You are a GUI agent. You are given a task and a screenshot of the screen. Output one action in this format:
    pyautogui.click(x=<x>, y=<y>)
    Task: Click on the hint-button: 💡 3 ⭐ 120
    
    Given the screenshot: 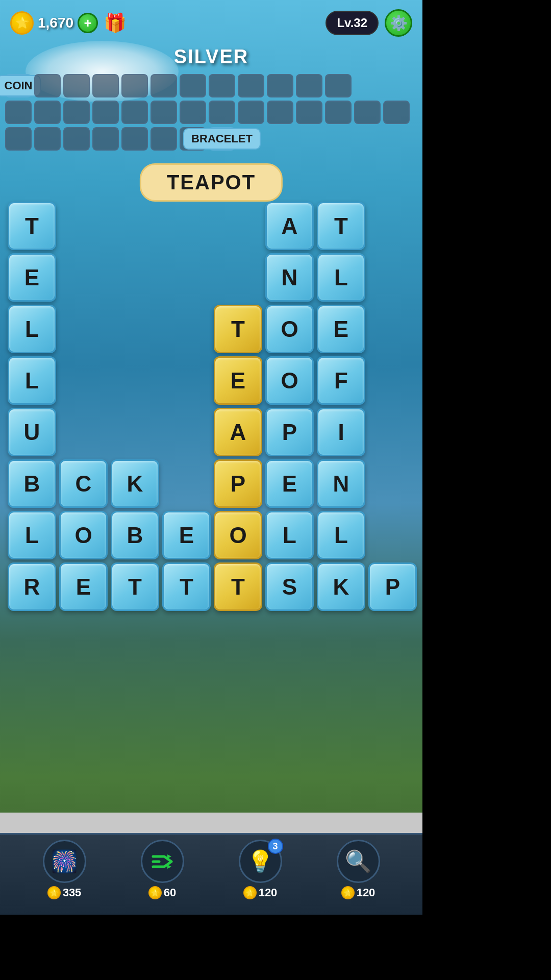 What is the action you would take?
    pyautogui.click(x=260, y=870)
    